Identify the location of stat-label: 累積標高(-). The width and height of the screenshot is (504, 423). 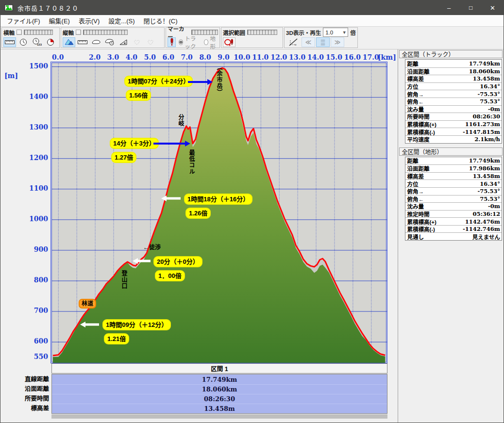
(421, 132).